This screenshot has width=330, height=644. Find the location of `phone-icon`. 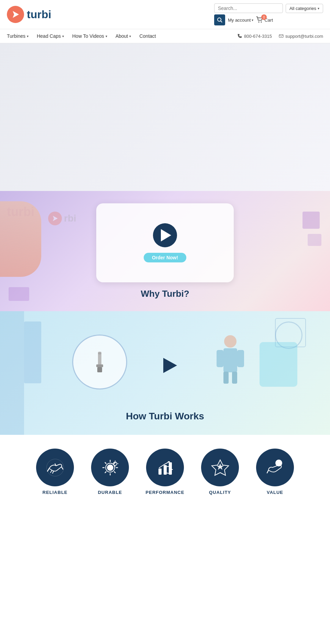

phone-icon is located at coordinates (240, 36).